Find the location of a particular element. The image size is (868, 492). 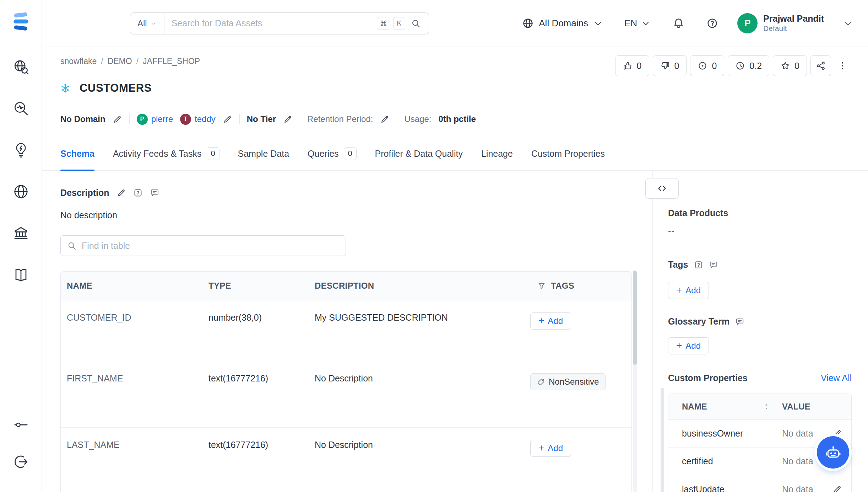

app-sidebar is located at coordinates (21, 246).